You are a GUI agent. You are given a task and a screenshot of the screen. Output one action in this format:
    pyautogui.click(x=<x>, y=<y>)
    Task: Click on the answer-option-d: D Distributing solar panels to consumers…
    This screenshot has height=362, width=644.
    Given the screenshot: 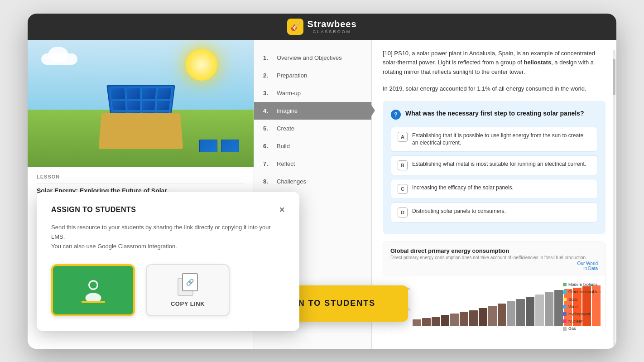 What is the action you would take?
    pyautogui.click(x=494, y=212)
    